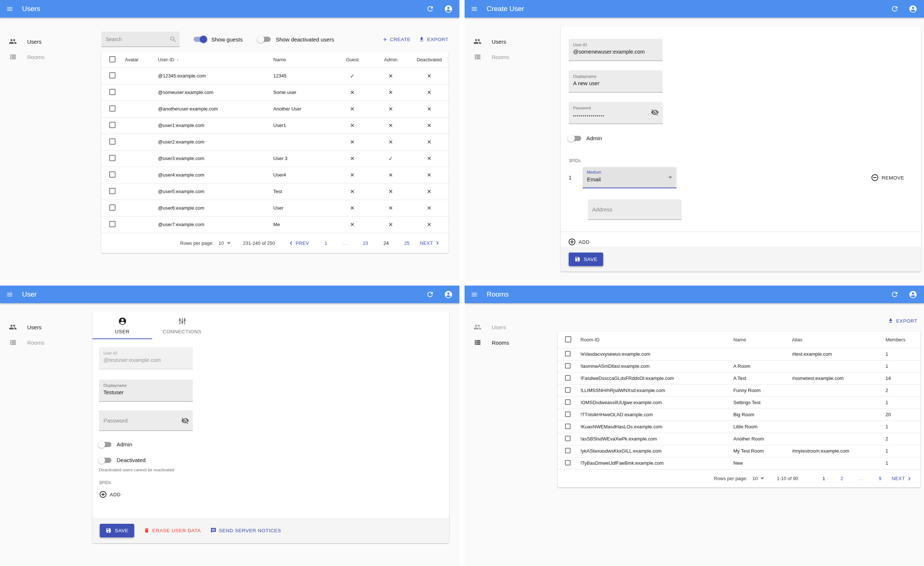 The height and width of the screenshot is (566, 924). What do you see at coordinates (842, 478) in the screenshot?
I see `page-link: 2` at bounding box center [842, 478].